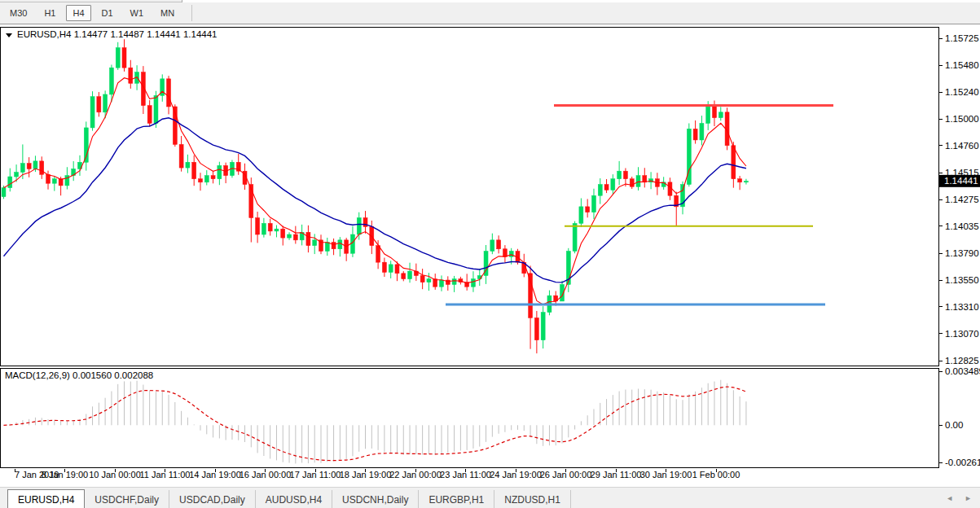 This screenshot has width=980, height=508. I want to click on svg-text: 18 Jan 19:00, so click(366, 475).